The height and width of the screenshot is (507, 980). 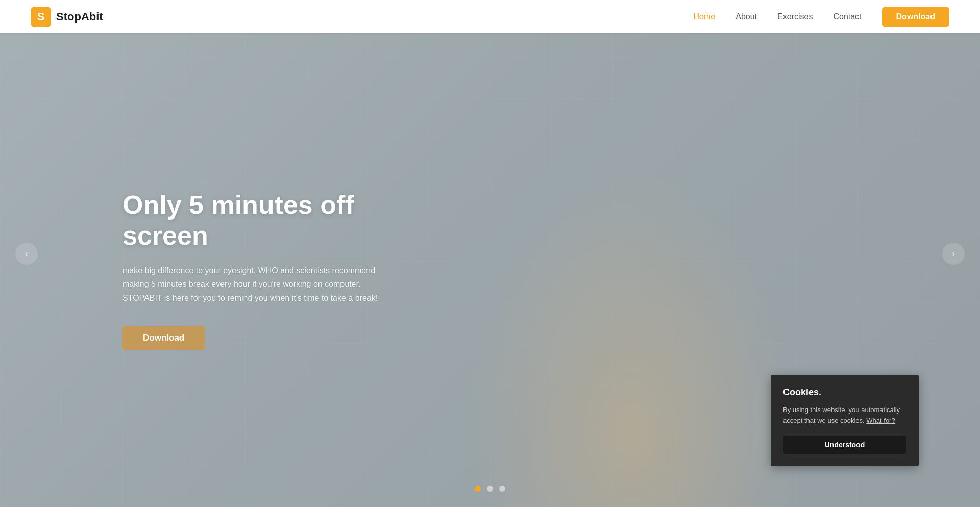 I want to click on carousel-prev-button: ‹, so click(x=27, y=254).